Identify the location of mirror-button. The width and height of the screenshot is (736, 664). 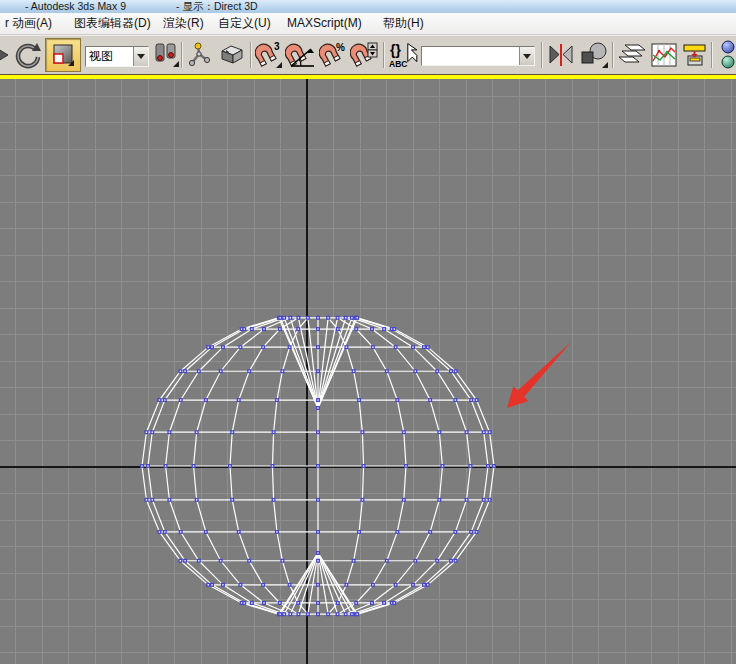
(561, 55).